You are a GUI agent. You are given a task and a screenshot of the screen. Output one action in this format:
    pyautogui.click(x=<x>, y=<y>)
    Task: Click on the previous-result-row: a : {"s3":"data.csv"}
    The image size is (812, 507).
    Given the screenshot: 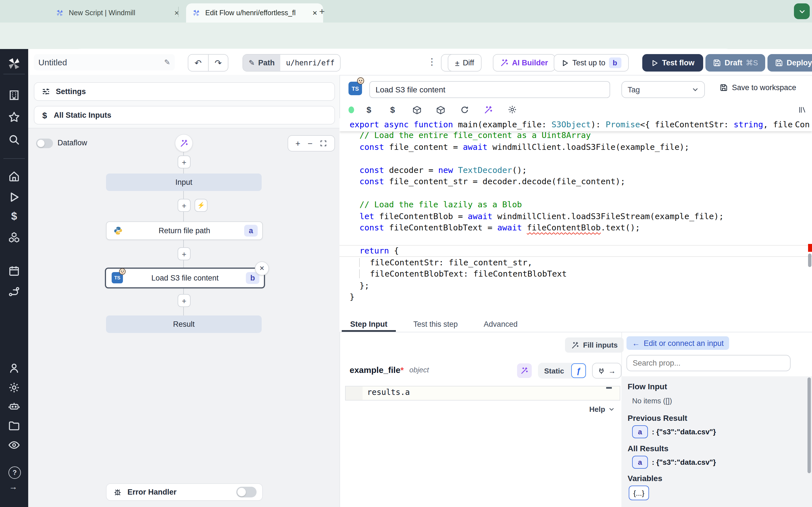 What is the action you would take?
    pyautogui.click(x=674, y=432)
    